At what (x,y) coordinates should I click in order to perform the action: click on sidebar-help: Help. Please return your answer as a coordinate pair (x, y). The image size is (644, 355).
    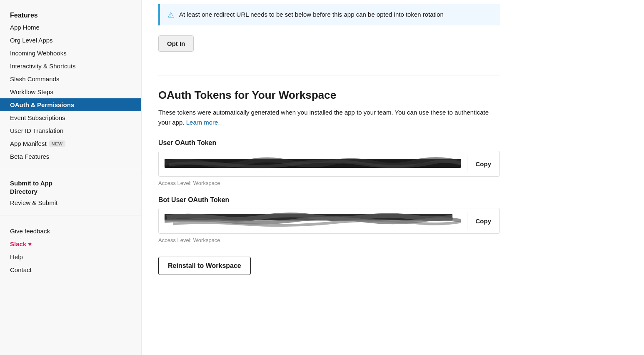
    Looking at the image, I should click on (71, 257).